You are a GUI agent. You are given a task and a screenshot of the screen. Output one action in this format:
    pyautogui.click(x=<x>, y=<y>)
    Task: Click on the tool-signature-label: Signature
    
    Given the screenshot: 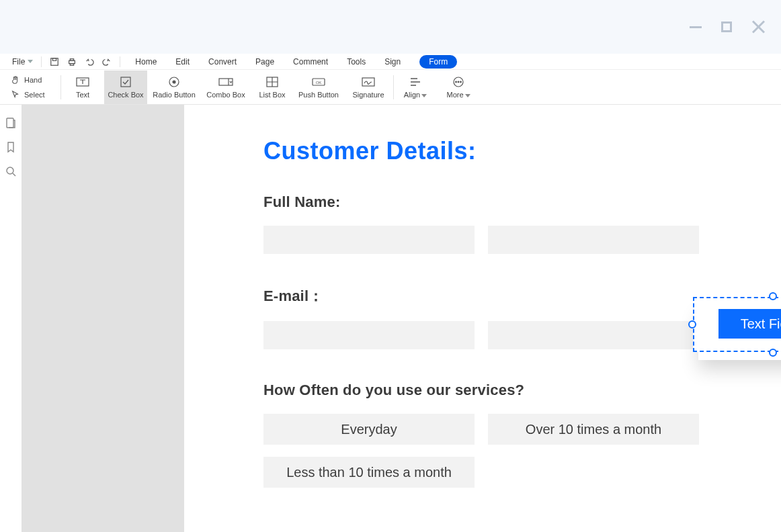 What is the action you would take?
    pyautogui.click(x=368, y=95)
    